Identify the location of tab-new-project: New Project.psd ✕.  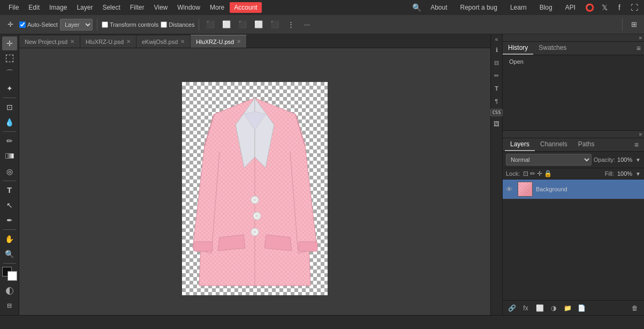
(50, 41).